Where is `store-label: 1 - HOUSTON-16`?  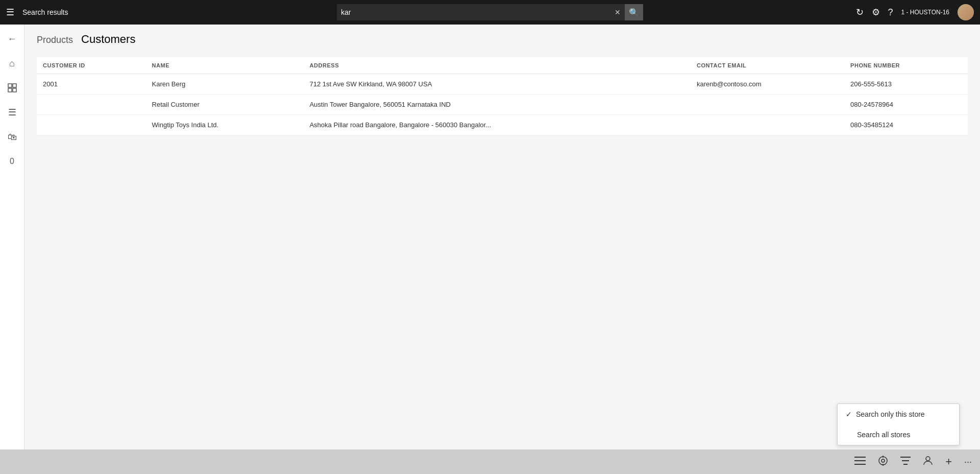
store-label: 1 - HOUSTON-16 is located at coordinates (925, 12).